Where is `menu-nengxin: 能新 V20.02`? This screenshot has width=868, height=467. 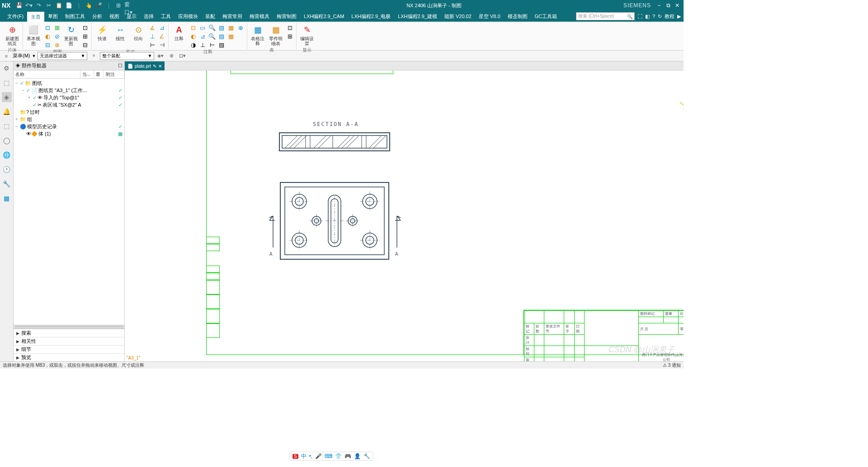 menu-nengxin: 能新 V20.02 is located at coordinates (458, 16).